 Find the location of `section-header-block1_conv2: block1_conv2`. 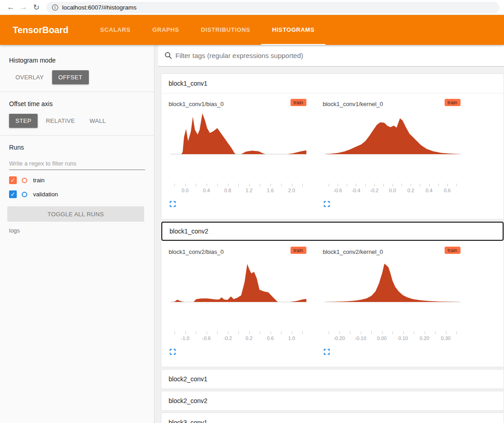

section-header-block1_conv2: block1_conv2 is located at coordinates (333, 231).